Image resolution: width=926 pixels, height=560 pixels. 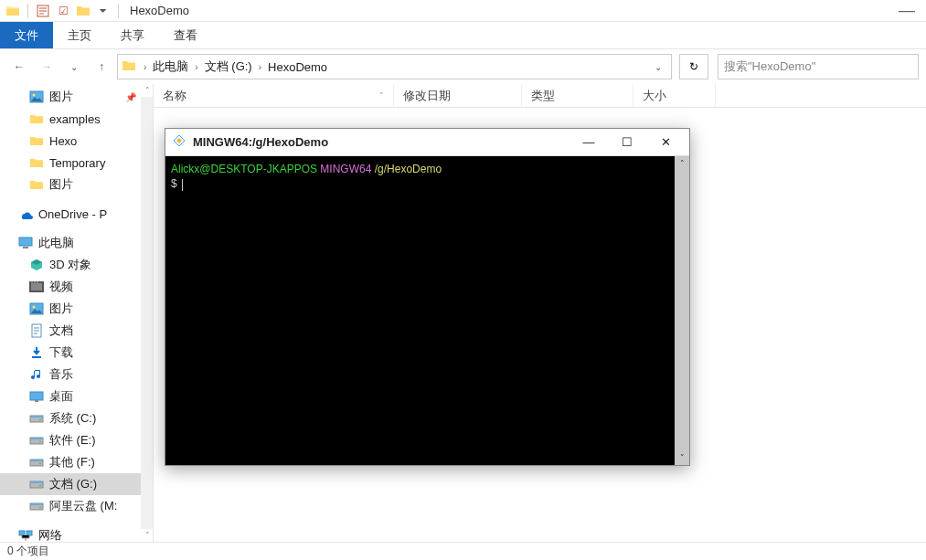 What do you see at coordinates (174, 184) in the screenshot?
I see `prompt-symbol: $` at bounding box center [174, 184].